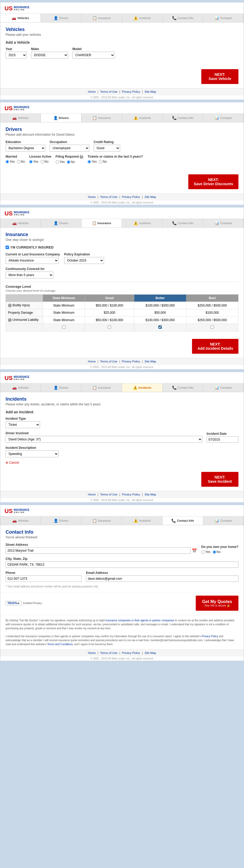  What do you see at coordinates (98, 551) in the screenshot?
I see `street-input` at bounding box center [98, 551].